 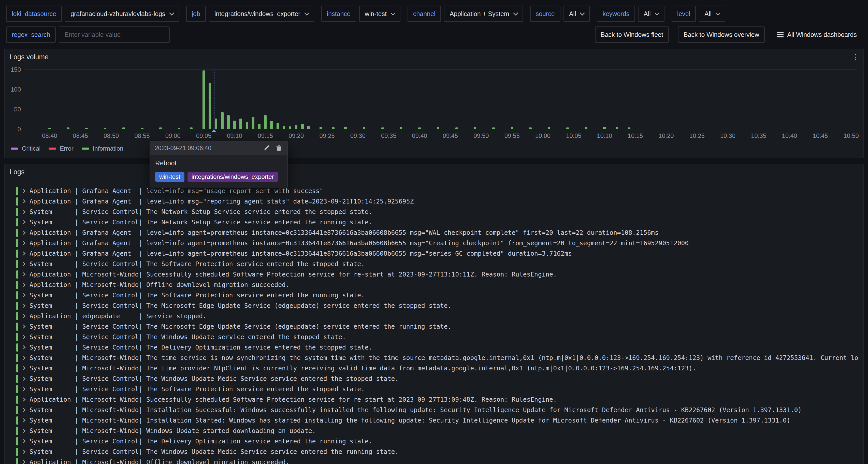 What do you see at coordinates (616, 14) in the screenshot?
I see `variable-label: keywords` at bounding box center [616, 14].